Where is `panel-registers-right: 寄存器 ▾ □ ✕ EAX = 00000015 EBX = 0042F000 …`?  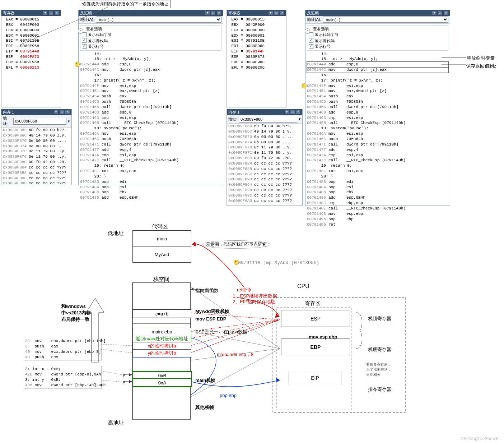
panel-registers-right: 寄存器 ▾ □ ✕ EAX = 00000015 EBX = 0042F000 … is located at coordinates (256, 59).